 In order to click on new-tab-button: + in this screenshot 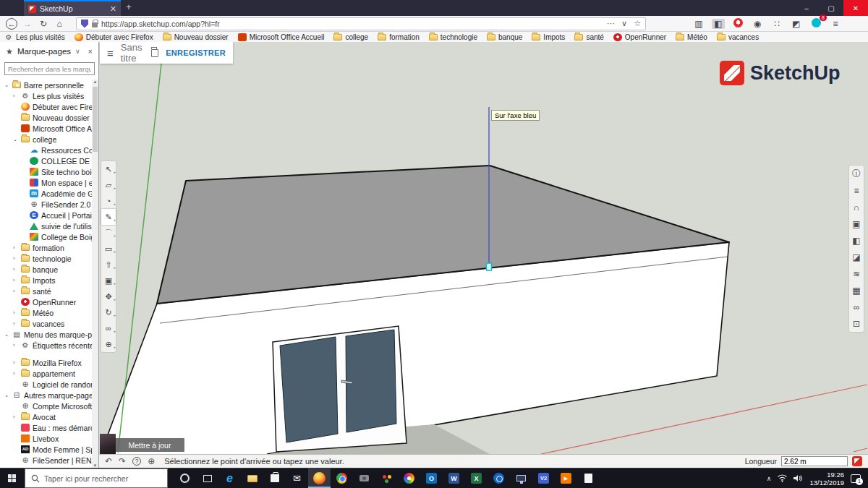, I will do `click(129, 7)`.